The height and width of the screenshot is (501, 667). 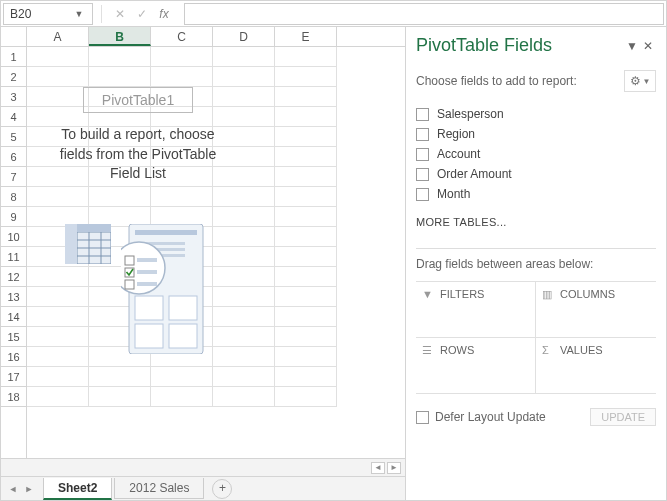 What do you see at coordinates (20, 14) in the screenshot?
I see `name-box-value: B20` at bounding box center [20, 14].